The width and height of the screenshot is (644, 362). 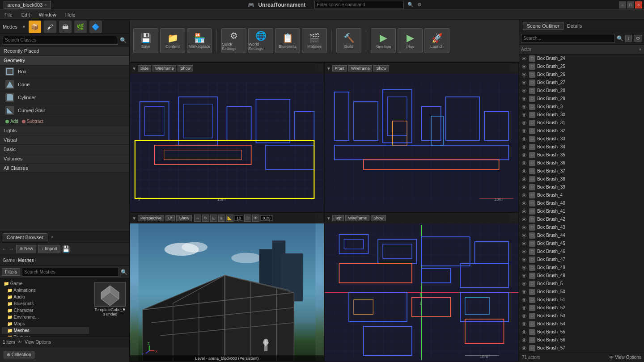 I want to click on simulate-button: ▶ Simulate, so click(x=383, y=41).